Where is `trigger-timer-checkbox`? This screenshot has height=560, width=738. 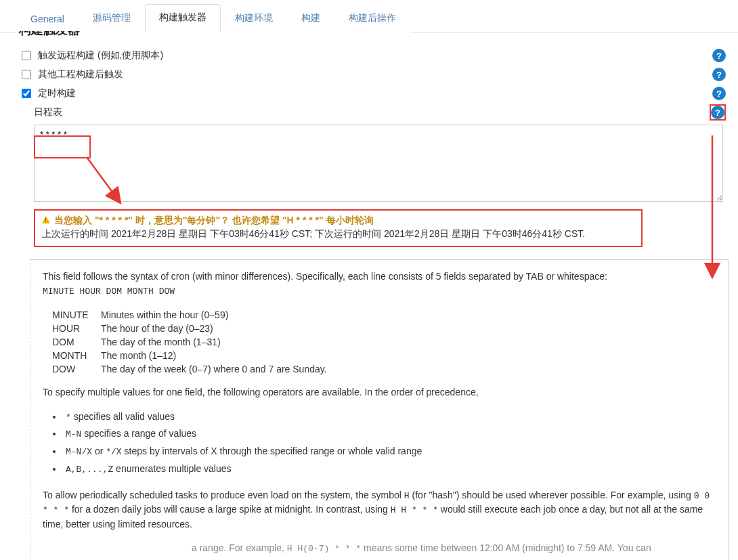
trigger-timer-checkbox is located at coordinates (26, 93).